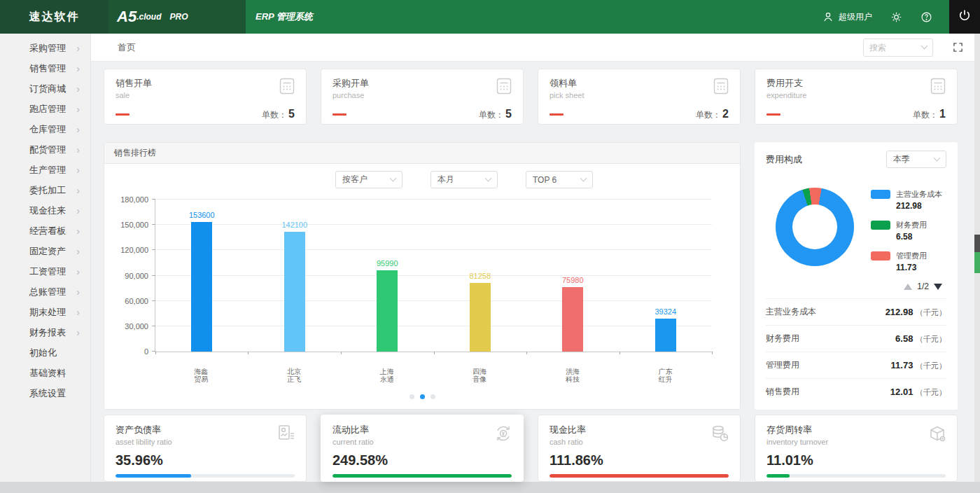  What do you see at coordinates (559, 179) in the screenshot?
I see `filter-topn-select: TOP 6` at bounding box center [559, 179].